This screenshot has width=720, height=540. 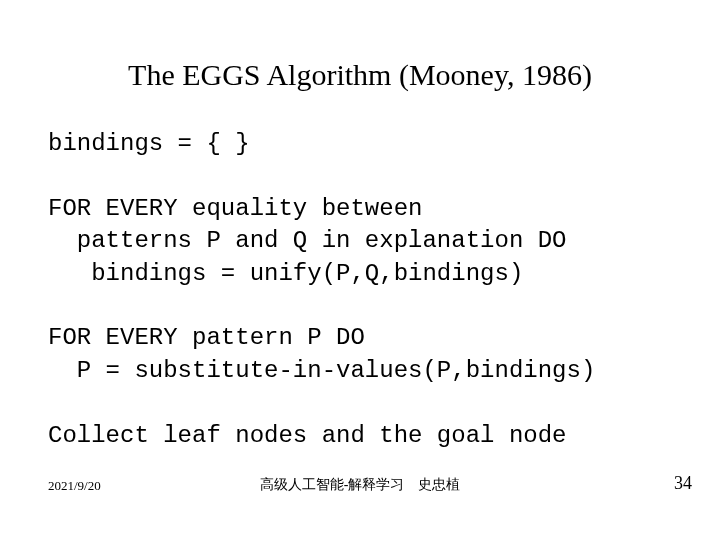 What do you see at coordinates (307, 240) in the screenshot?
I see `code-line: patterns P and Q in explanation DO` at bounding box center [307, 240].